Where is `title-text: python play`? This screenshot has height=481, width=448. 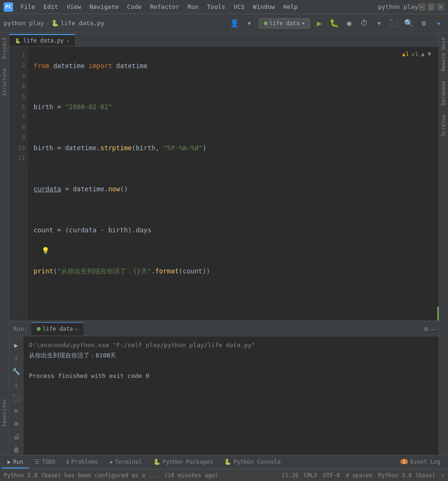
title-text: python play is located at coordinates (398, 7).